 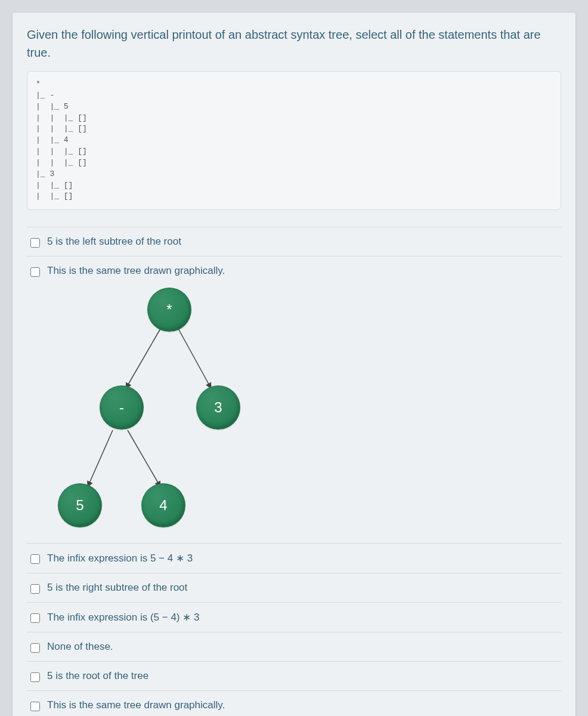 What do you see at coordinates (294, 558) in the screenshot?
I see `option-2: The infix expression is 5 − 4 ∗ 3` at bounding box center [294, 558].